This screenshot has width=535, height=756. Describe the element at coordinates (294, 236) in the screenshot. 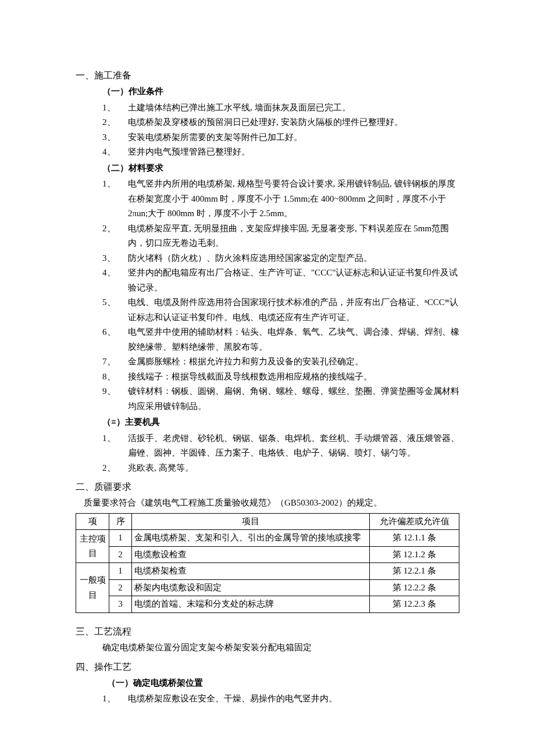

I see `item-text: 电缆桥架应平直, 无明显扭曲，支架应焊接牢固, 无显著变形, 下料误差应在 5m…` at that location.